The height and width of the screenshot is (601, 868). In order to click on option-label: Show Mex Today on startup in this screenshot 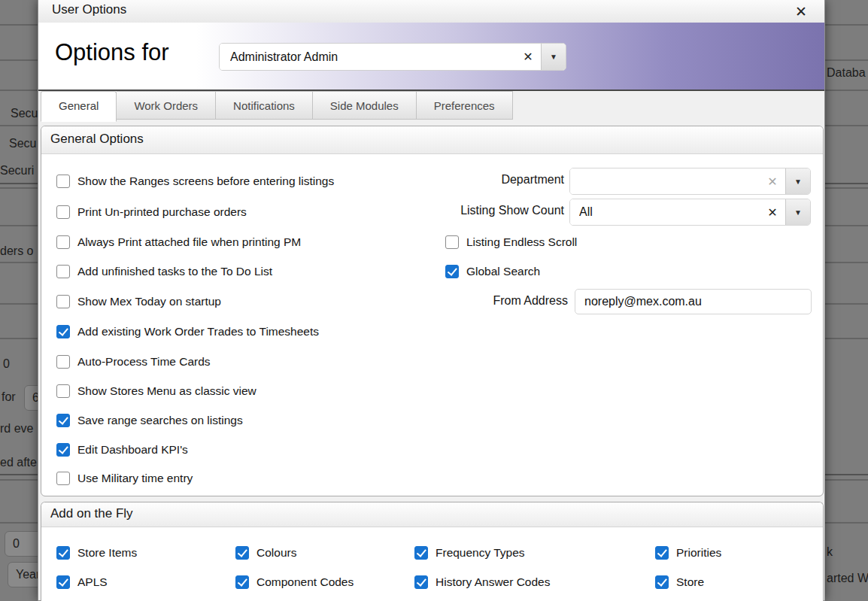, I will do `click(149, 302)`.